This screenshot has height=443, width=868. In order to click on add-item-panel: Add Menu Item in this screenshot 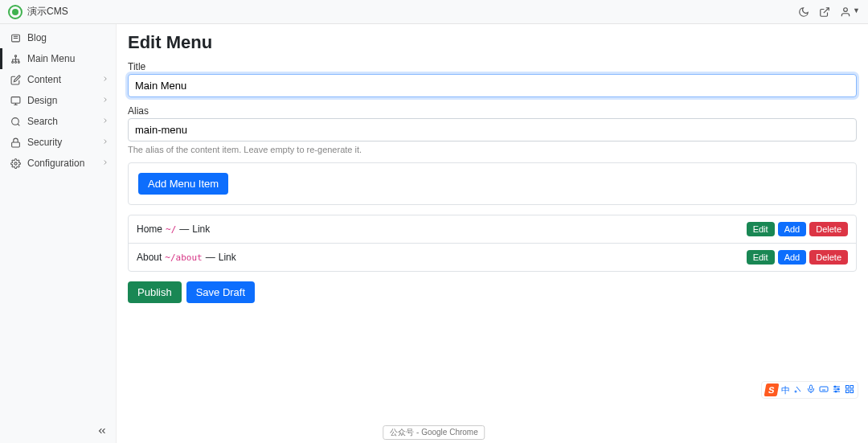, I will do `click(492, 183)`.